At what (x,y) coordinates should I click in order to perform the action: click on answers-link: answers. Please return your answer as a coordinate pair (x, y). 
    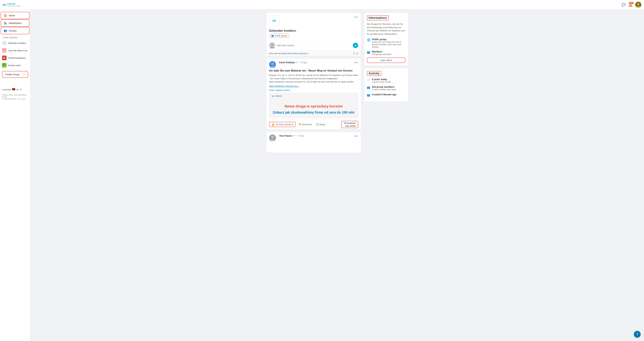
    Looking at the image, I should click on (303, 54).